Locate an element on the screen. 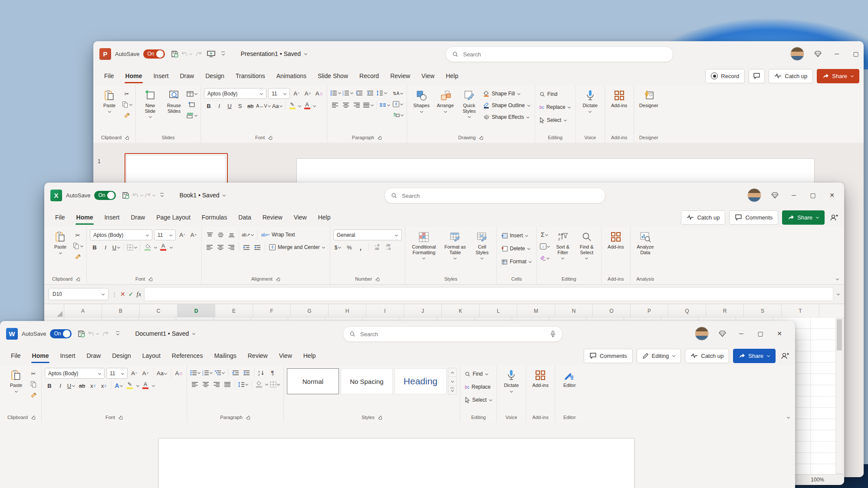 The image size is (868, 488). arrange-button: Arrange is located at coordinates (445, 102).